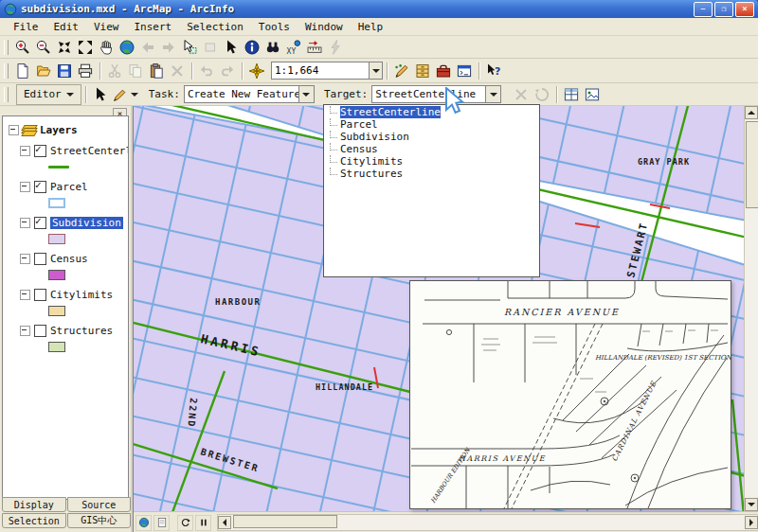  Describe the element at coordinates (153, 27) in the screenshot. I see `menu-insert: Insert` at that location.